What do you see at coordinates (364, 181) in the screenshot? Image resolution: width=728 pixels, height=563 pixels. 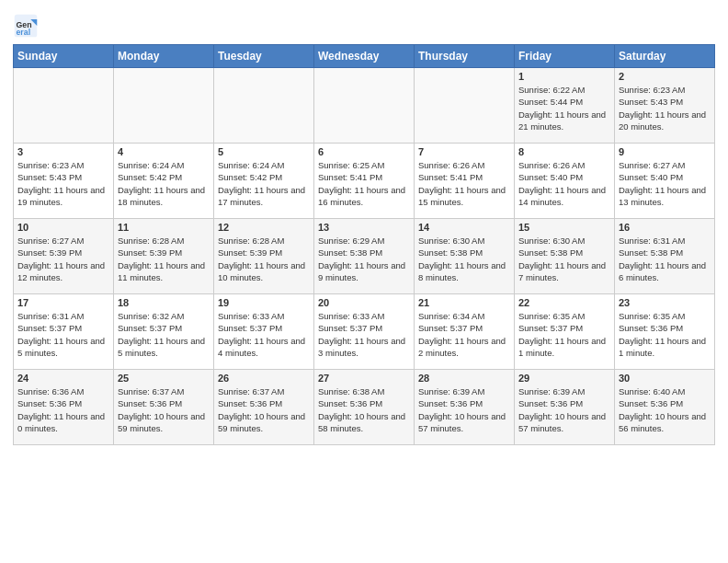 I see `week-row-2: 3Sunrise: 6:23 AMSunset: 5:43 PMDaylight…` at bounding box center [364, 181].